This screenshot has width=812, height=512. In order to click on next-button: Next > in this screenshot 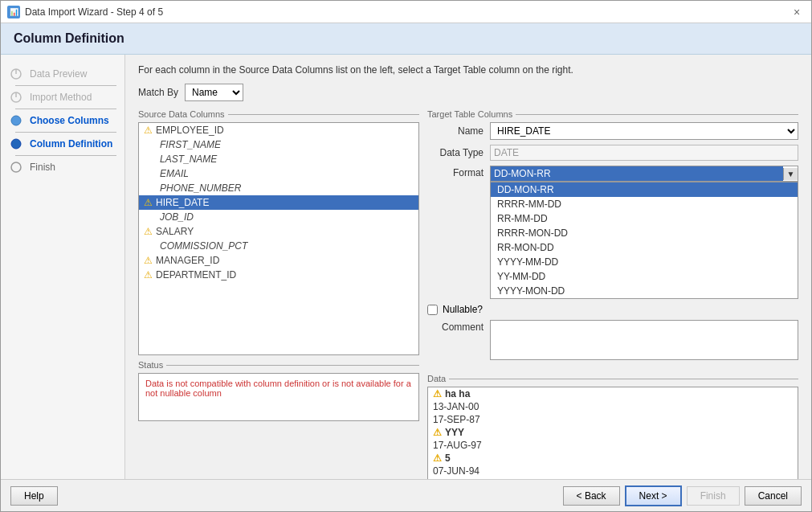, I will do `click(654, 496)`.